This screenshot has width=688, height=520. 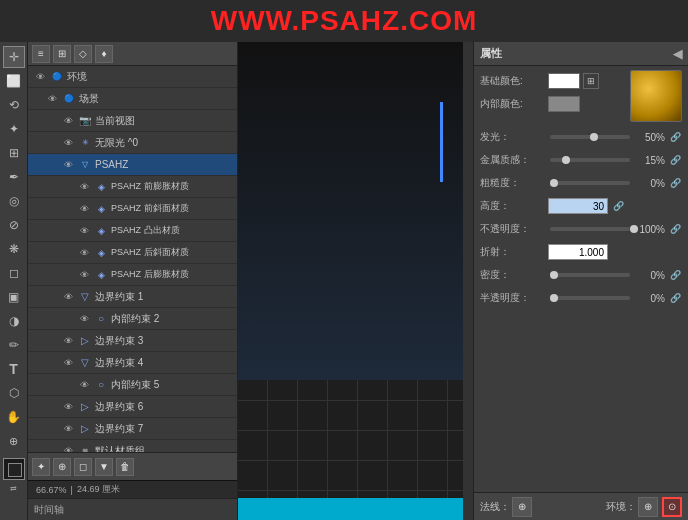 What do you see at coordinates (14, 417) in the screenshot?
I see `hand-tool: ✋` at bounding box center [14, 417].